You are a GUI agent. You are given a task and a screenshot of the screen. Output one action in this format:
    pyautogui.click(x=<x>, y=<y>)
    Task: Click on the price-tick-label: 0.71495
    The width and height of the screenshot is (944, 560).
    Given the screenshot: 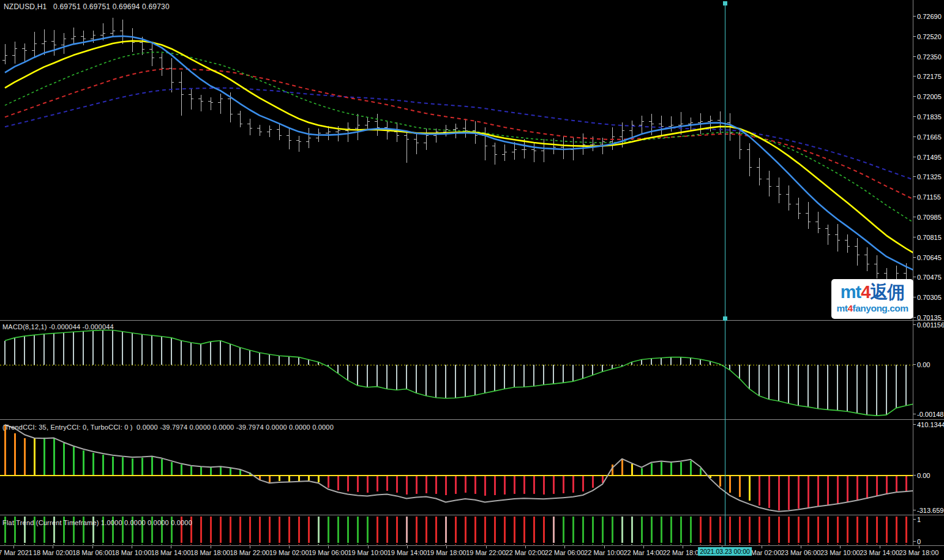 What is the action you would take?
    pyautogui.click(x=929, y=157)
    